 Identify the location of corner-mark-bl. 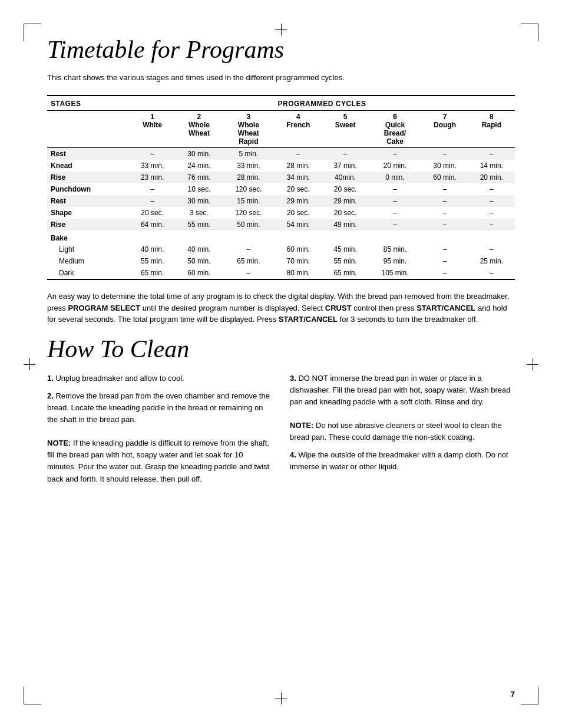
(32, 696).